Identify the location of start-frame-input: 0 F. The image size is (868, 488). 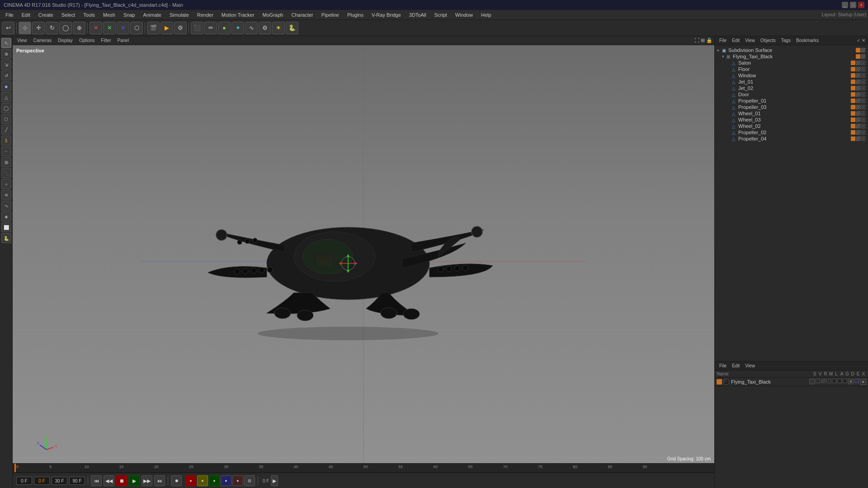
(24, 481).